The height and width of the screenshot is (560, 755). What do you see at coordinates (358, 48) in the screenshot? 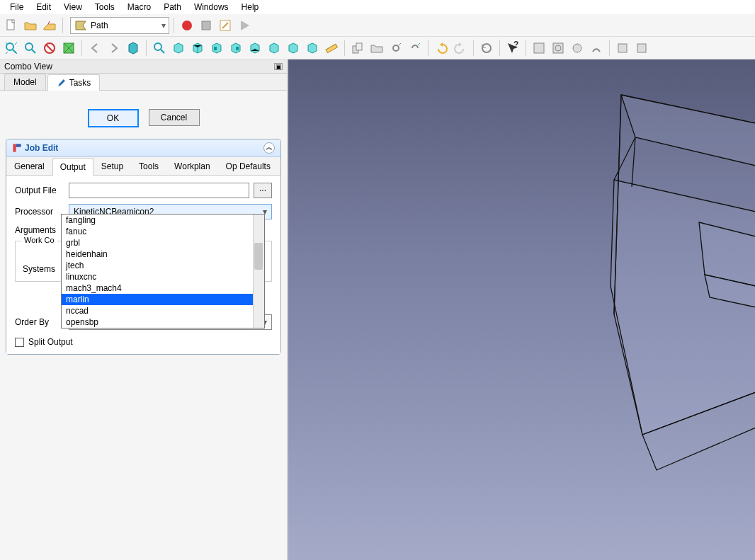
I see `group-button` at bounding box center [358, 48].